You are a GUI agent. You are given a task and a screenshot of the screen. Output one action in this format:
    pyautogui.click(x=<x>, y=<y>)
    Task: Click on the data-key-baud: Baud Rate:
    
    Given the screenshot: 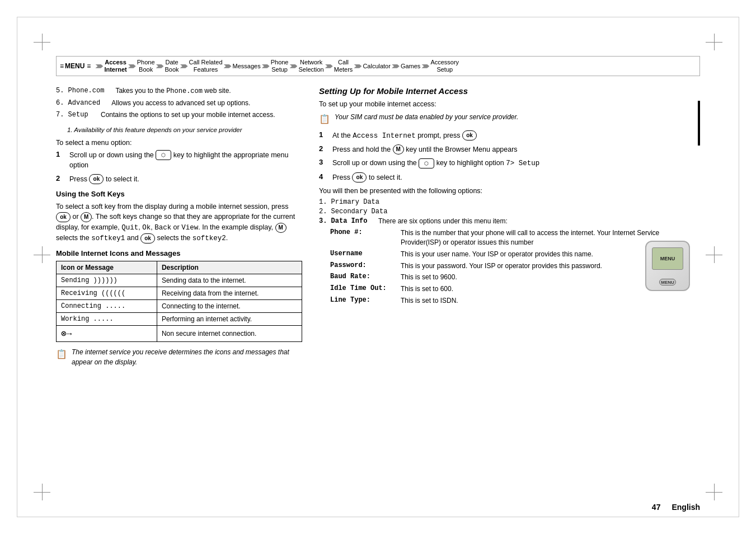 What is the action you would take?
    pyautogui.click(x=361, y=277)
    